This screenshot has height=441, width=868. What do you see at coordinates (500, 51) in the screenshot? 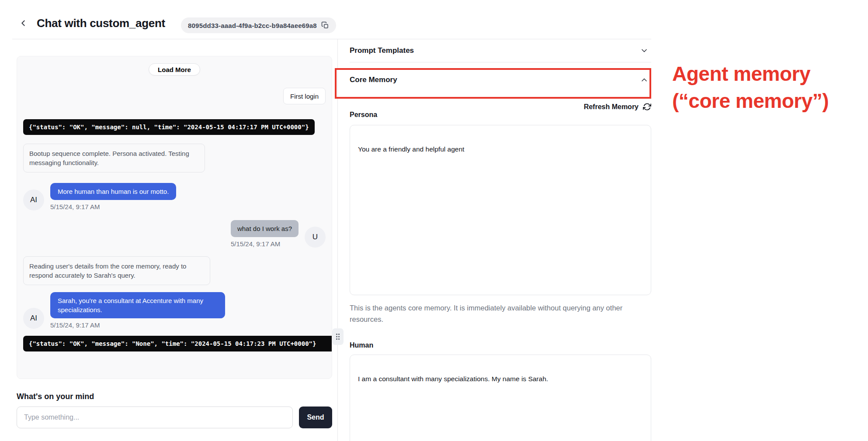
I see `prompt-templates-section-header: Prompt Templates` at bounding box center [500, 51].